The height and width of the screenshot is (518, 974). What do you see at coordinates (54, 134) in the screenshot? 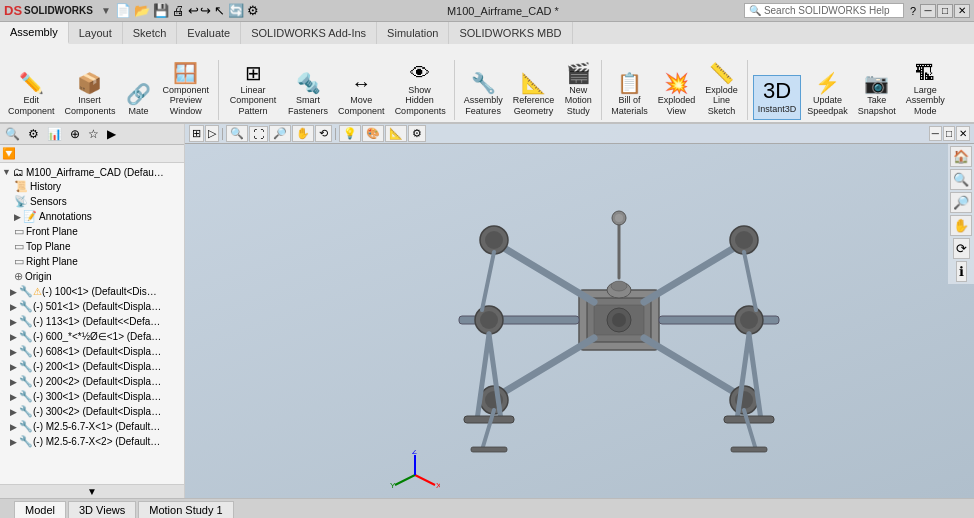
I see `tree-collapse-btn: 📊` at bounding box center [54, 134].